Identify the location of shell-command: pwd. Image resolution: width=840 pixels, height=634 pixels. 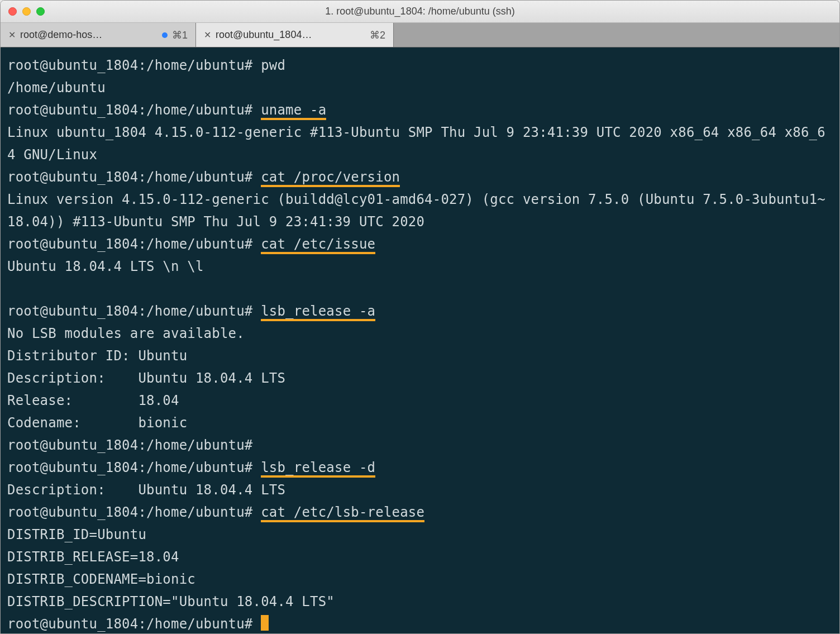
(273, 65).